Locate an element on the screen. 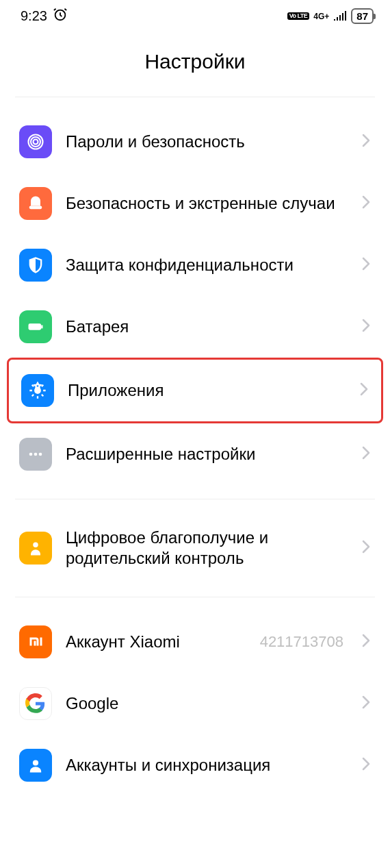  sidebar-item-battery: Батарея is located at coordinates (195, 327).